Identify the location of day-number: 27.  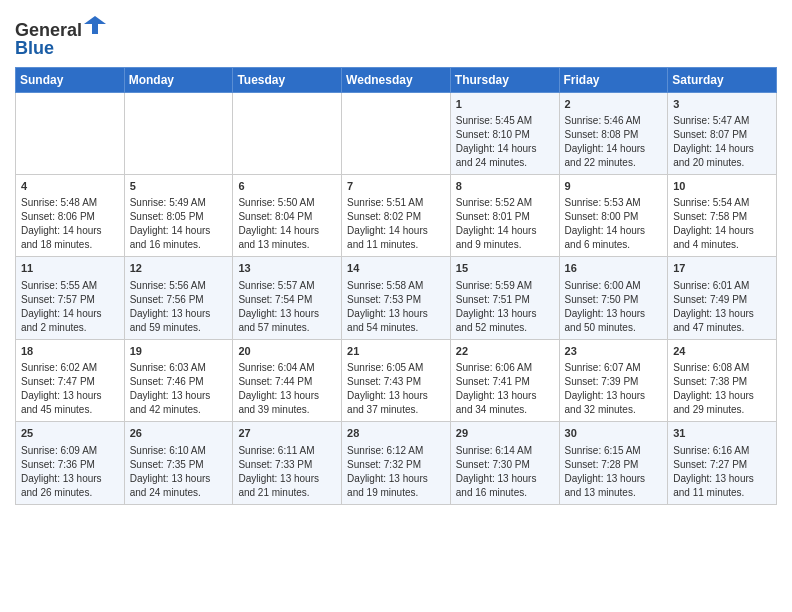
(287, 434).